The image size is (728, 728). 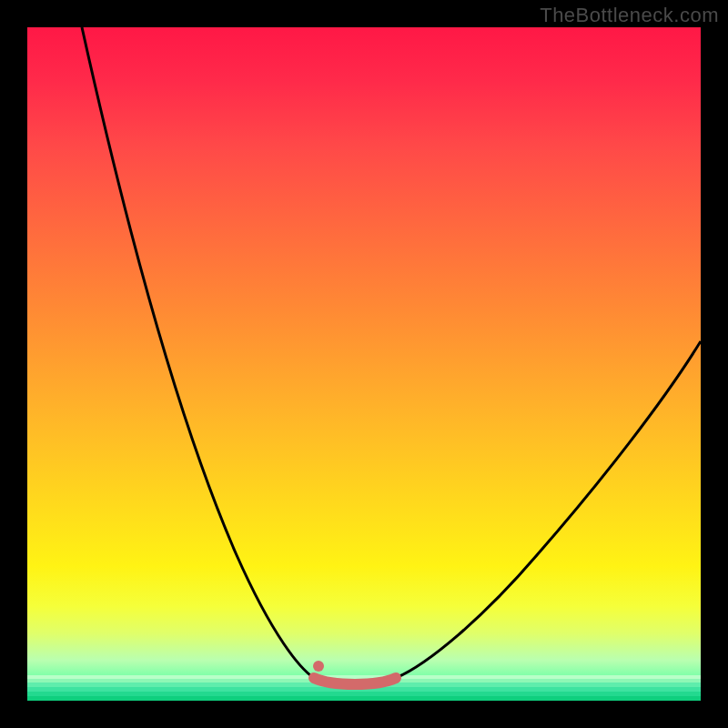 What do you see at coordinates (630, 15) in the screenshot?
I see `watermark-text: TheBottleneck.com` at bounding box center [630, 15].